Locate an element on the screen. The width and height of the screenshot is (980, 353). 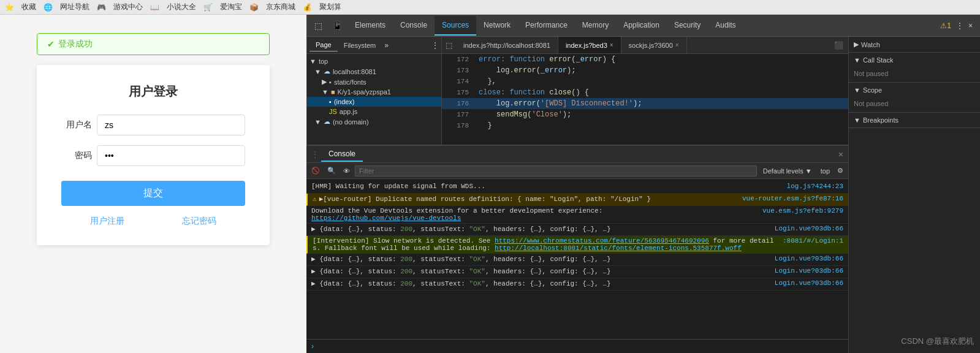
settings-icon: ⚙ is located at coordinates (840, 170).